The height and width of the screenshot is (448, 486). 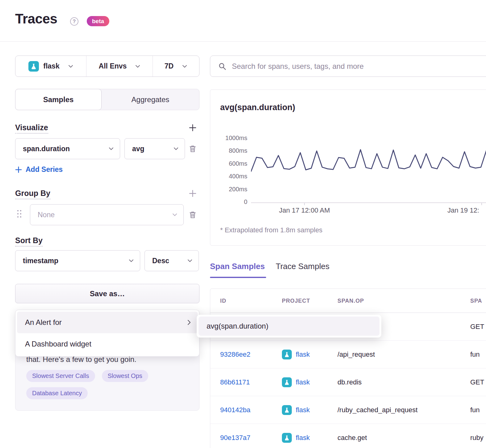 What do you see at coordinates (193, 128) in the screenshot?
I see `add-visualize-button` at bounding box center [193, 128].